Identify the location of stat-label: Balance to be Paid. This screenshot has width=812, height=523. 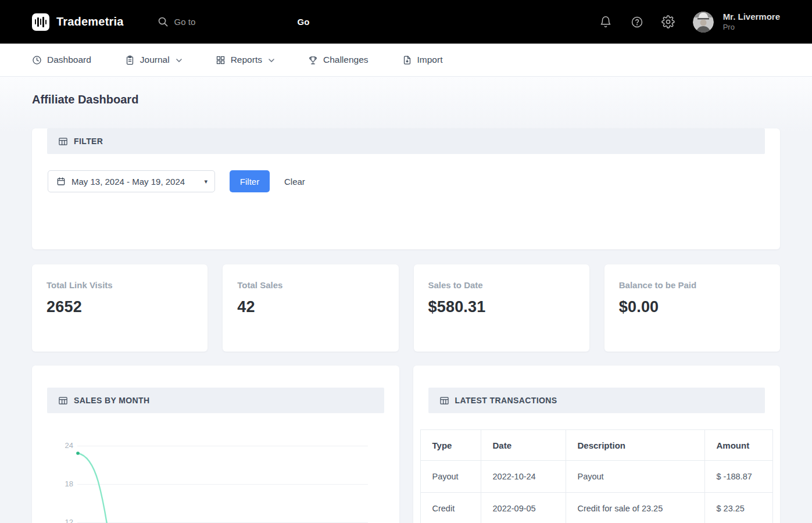
(692, 285).